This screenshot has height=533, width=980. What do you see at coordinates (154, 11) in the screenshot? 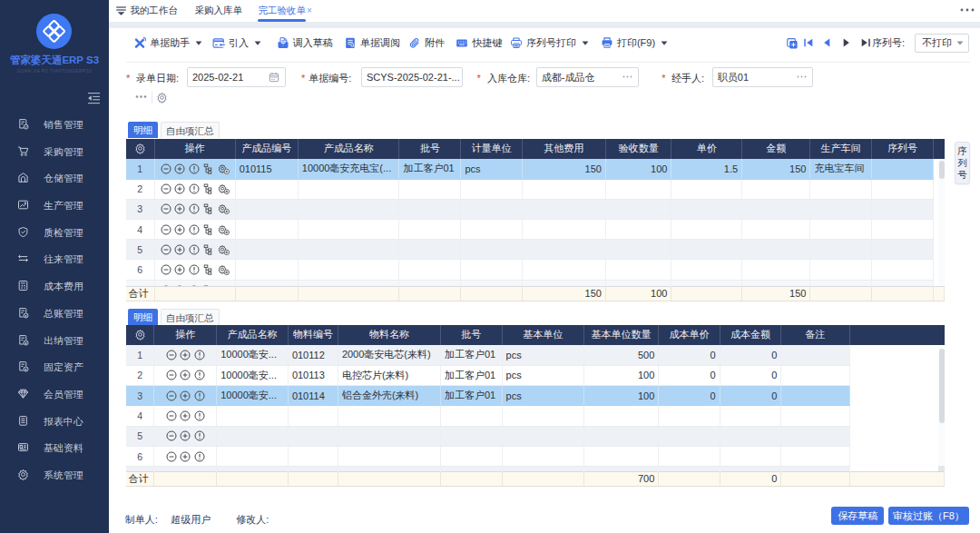
I see `doc-tab-我的工作台: 我的工作台` at bounding box center [154, 11].